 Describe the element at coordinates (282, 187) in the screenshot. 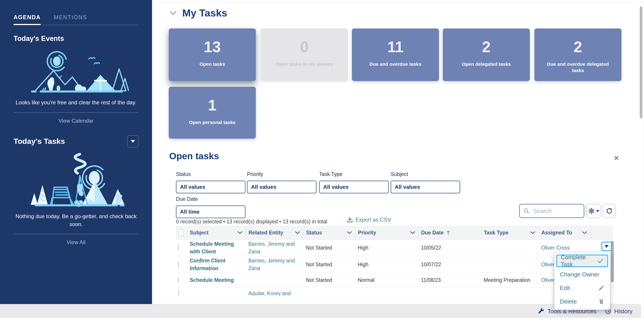

I see `filter-priority-select: All values` at that location.